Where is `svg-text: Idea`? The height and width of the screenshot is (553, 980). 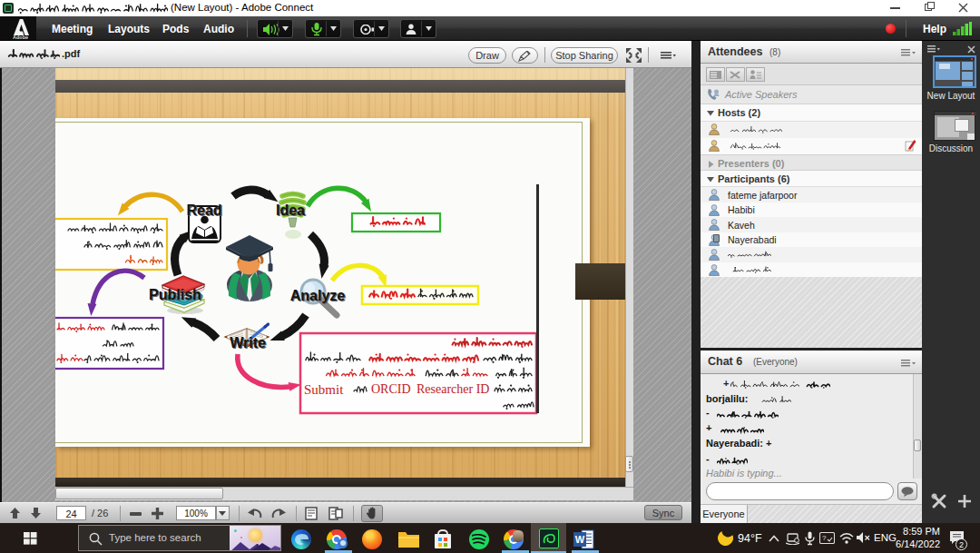 svg-text: Idea is located at coordinates (290, 211).